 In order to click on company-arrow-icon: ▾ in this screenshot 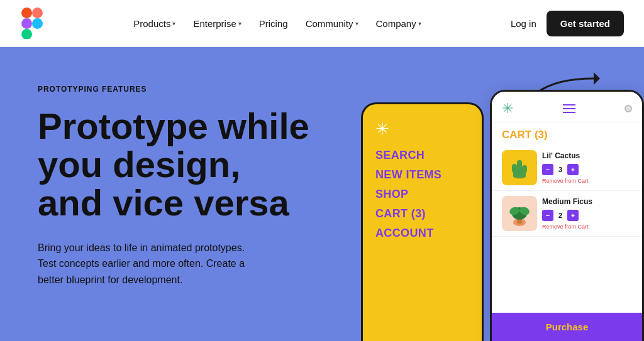, I will do `click(420, 24)`.